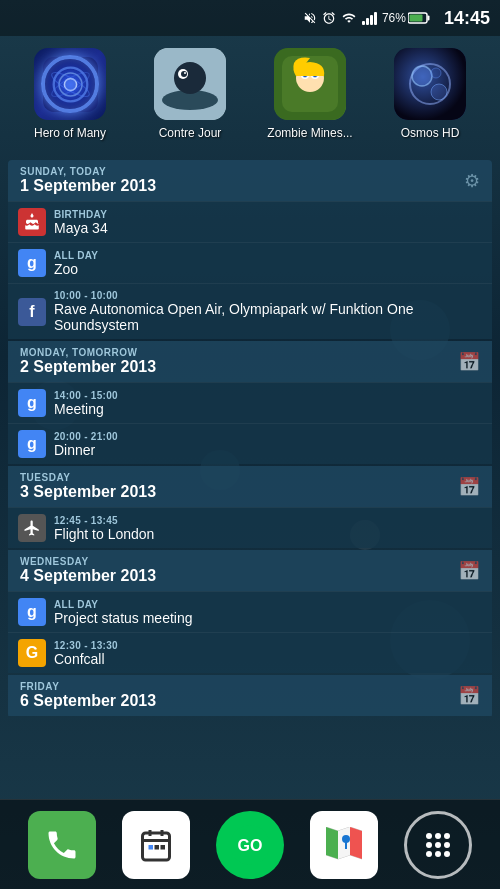 The width and height of the screenshot is (500, 889). What do you see at coordinates (250, 486) in the screenshot?
I see `day-header-tuesday: TUESDAY 3 September 2013 📅` at bounding box center [250, 486].